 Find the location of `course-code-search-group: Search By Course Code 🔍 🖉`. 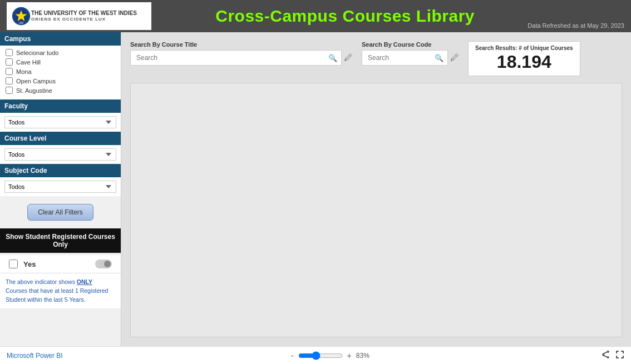

course-code-search-group: Search By Course Code 🔍 🖉 is located at coordinates (411, 53).